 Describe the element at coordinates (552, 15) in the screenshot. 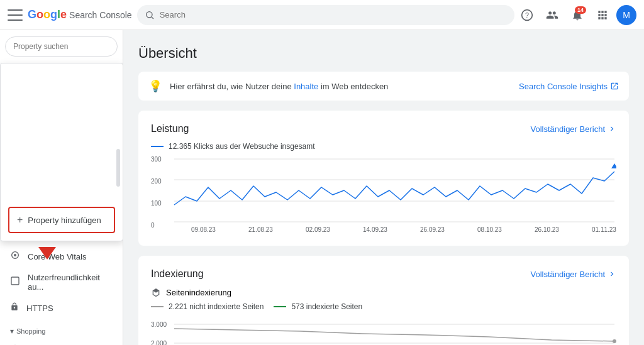

I see `accounts-button` at that location.